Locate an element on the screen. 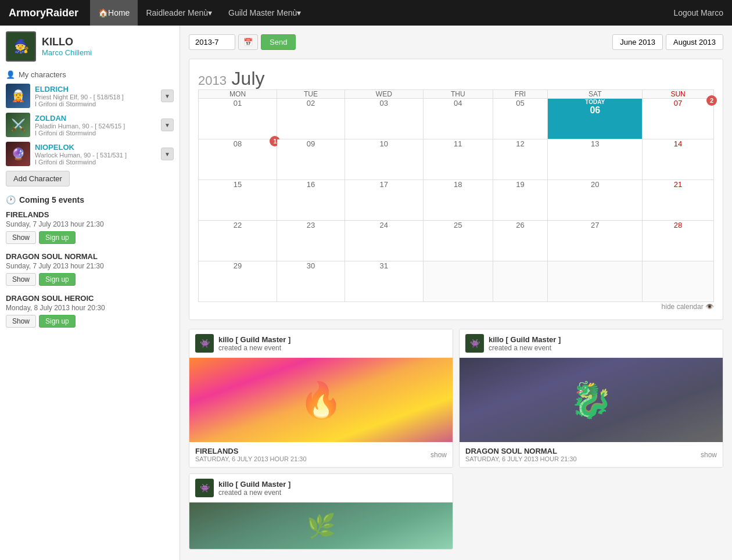 The image size is (732, 560). cal-day-28: 28 is located at coordinates (679, 241).